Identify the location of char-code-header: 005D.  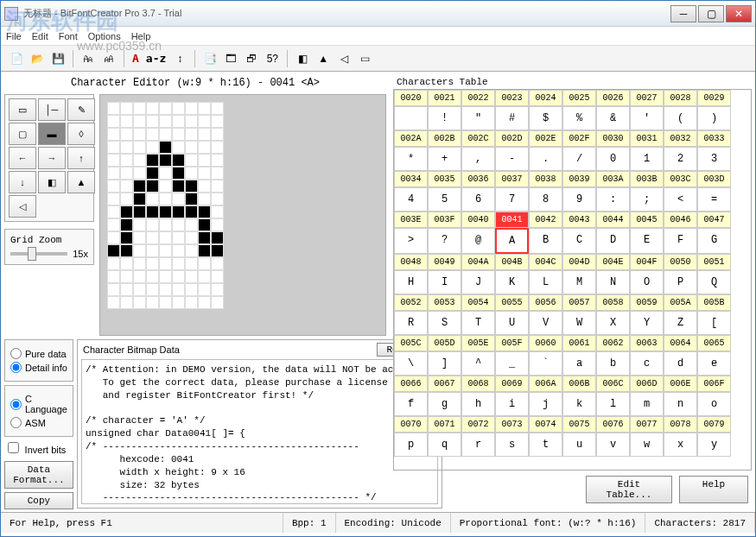
(444, 344).